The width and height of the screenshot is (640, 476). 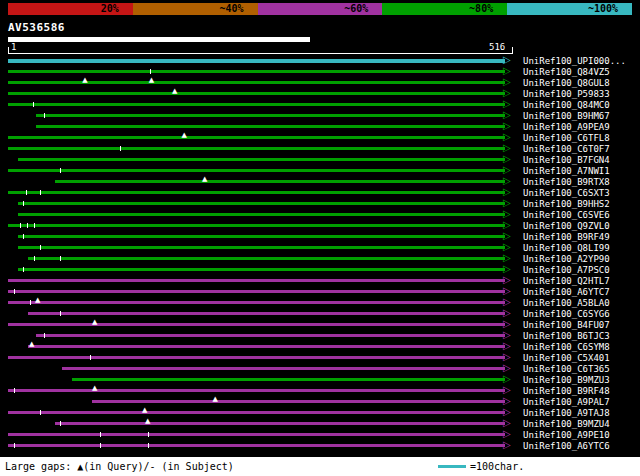 I want to click on hit-label: UniRef100_A9TAJ8, so click(x=566, y=413).